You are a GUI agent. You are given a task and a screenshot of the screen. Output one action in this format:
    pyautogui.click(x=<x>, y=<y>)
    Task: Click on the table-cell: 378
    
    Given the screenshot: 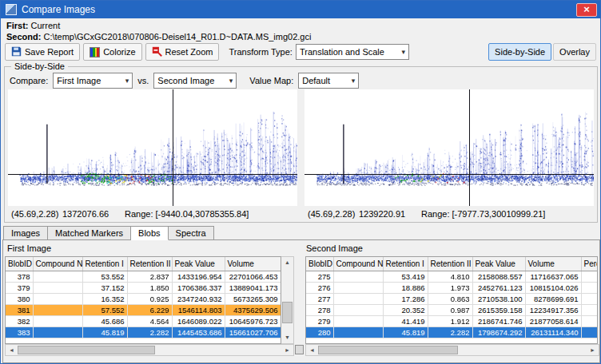 What is the action you would take?
    pyautogui.click(x=19, y=276)
    